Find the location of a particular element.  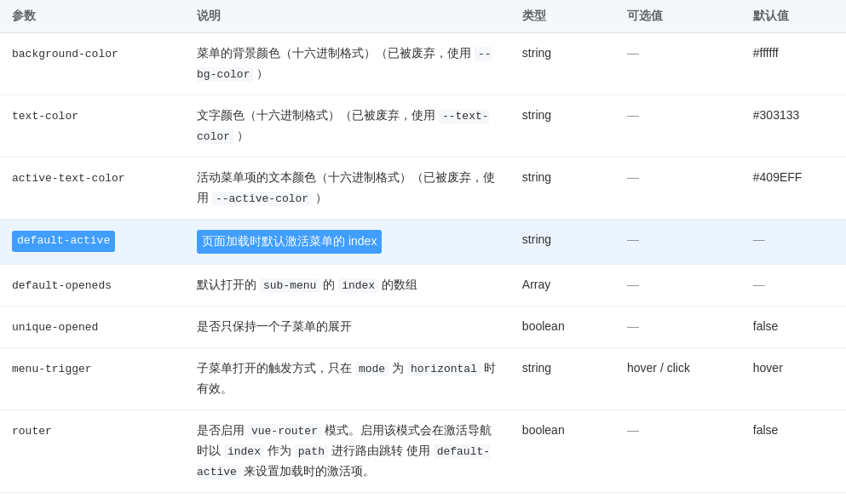

param-desc: 活动菜单项的文本颜色（十六进制格式）（已被废弃，使用 --active-colo… is located at coordinates (348, 188).